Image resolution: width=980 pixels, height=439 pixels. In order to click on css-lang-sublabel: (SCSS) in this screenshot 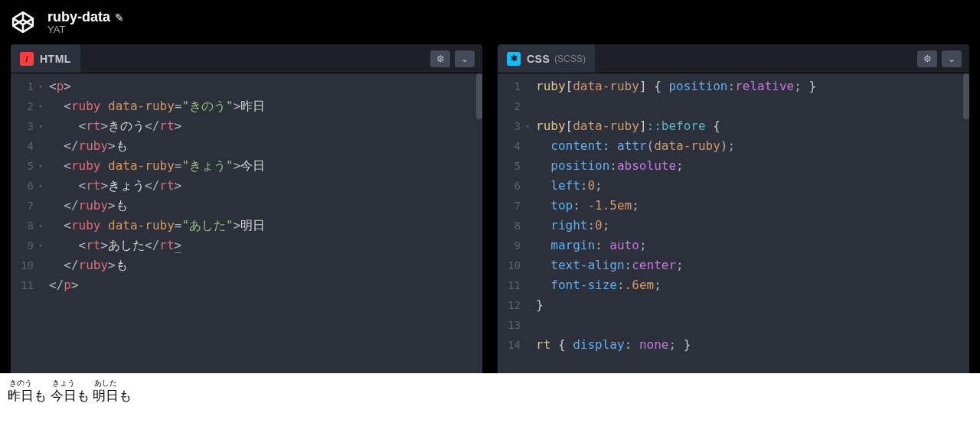, I will do `click(570, 59)`.